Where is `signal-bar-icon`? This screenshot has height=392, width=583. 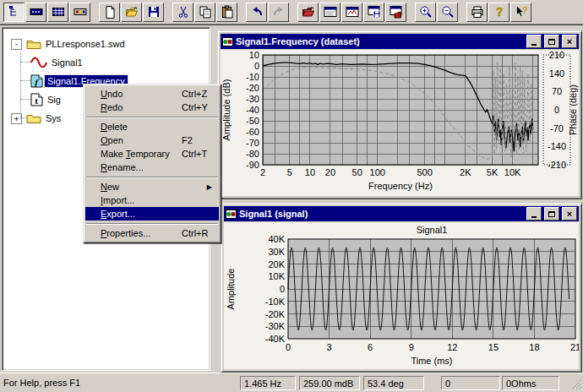
signal-bar-icon is located at coordinates (36, 12).